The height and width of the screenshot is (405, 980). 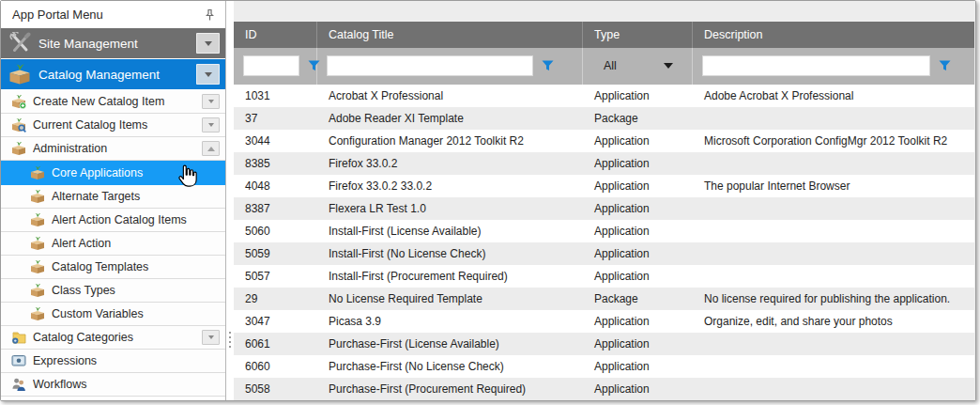 I want to click on grid-filter-row: All, so click(x=605, y=66).